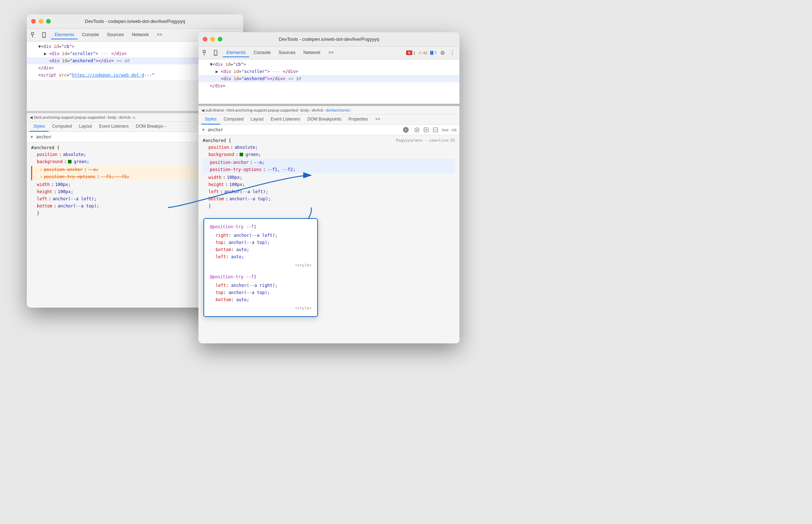  What do you see at coordinates (115, 35) in the screenshot?
I see `tab-sources-1: Sources` at bounding box center [115, 35].